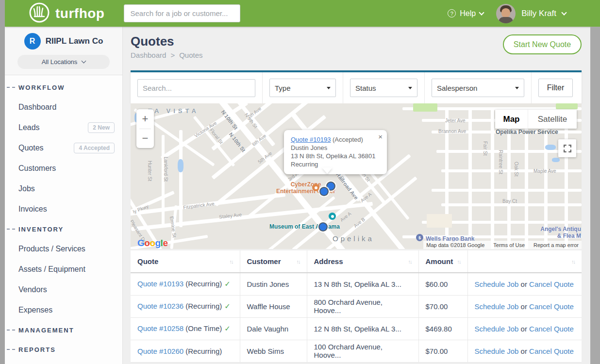 The height and width of the screenshot is (364, 600). What do you see at coordinates (64, 310) in the screenshot?
I see `sidebar-item-expenses: Expenses` at bounding box center [64, 310].